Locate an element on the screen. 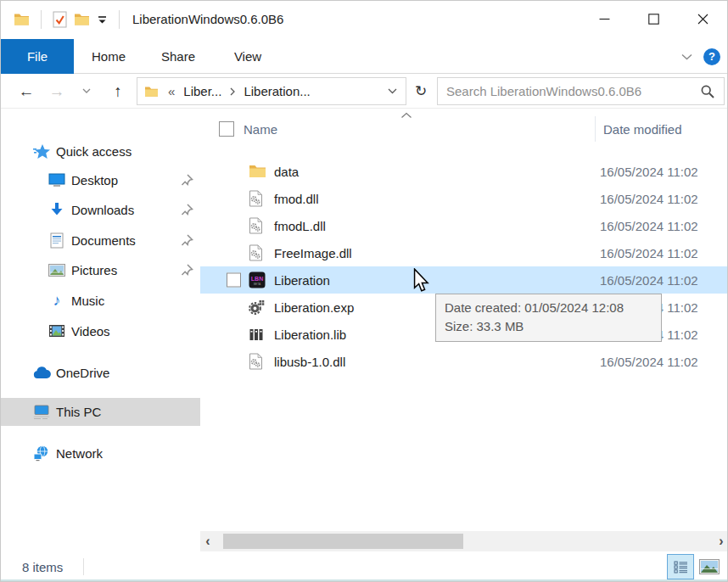 This screenshot has height=582, width=728. quick-access-toolbar is located at coordinates (69, 20).